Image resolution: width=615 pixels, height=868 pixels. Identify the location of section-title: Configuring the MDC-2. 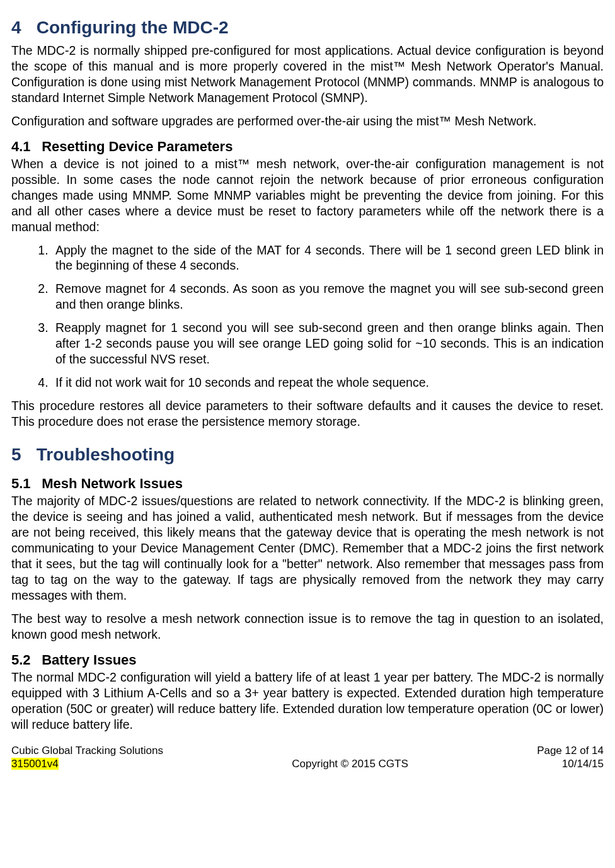
(132, 28).